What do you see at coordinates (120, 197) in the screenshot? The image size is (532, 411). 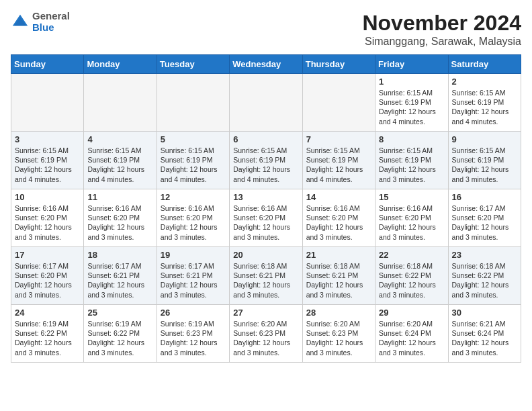 I see `day-number: 11` at bounding box center [120, 197].